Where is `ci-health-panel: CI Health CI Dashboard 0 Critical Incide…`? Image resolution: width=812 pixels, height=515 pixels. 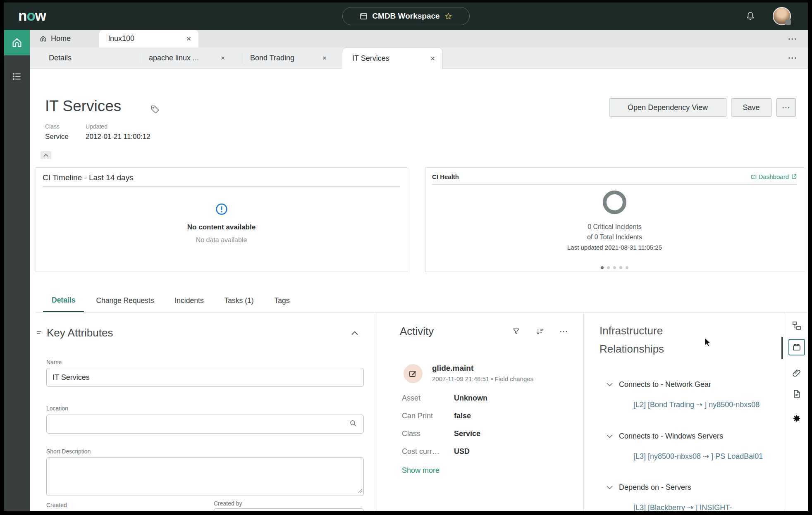
ci-health-panel: CI Health CI Dashboard 0 Critical Incide… is located at coordinates (614, 220).